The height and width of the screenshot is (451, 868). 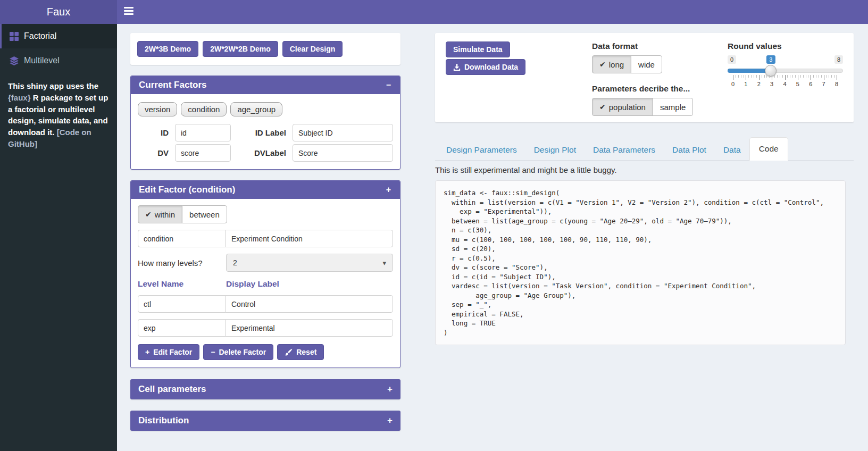 I want to click on panel-title: Cell parameters, so click(x=172, y=389).